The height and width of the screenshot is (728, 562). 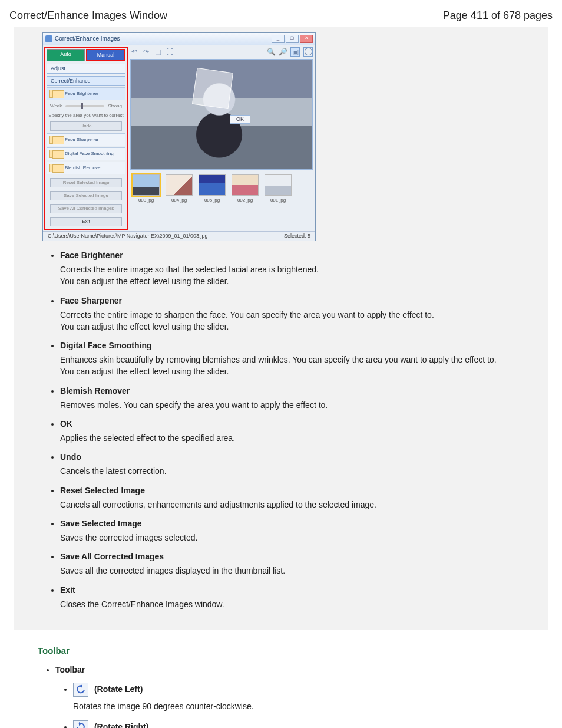 What do you see at coordinates (86, 116) in the screenshot?
I see `specify-area-instruction: Specify the area you want to correct` at bounding box center [86, 116].